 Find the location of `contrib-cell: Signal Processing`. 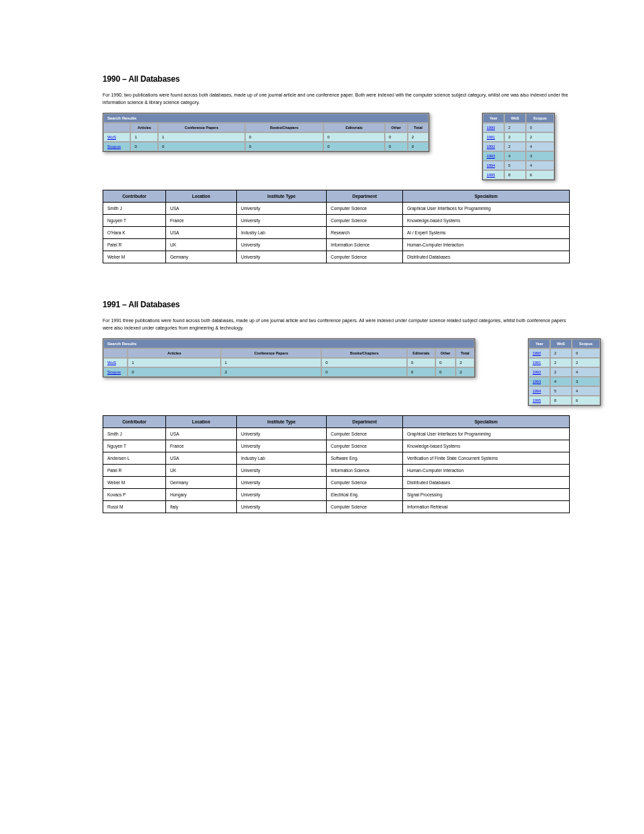

contrib-cell: Signal Processing is located at coordinates (486, 495).